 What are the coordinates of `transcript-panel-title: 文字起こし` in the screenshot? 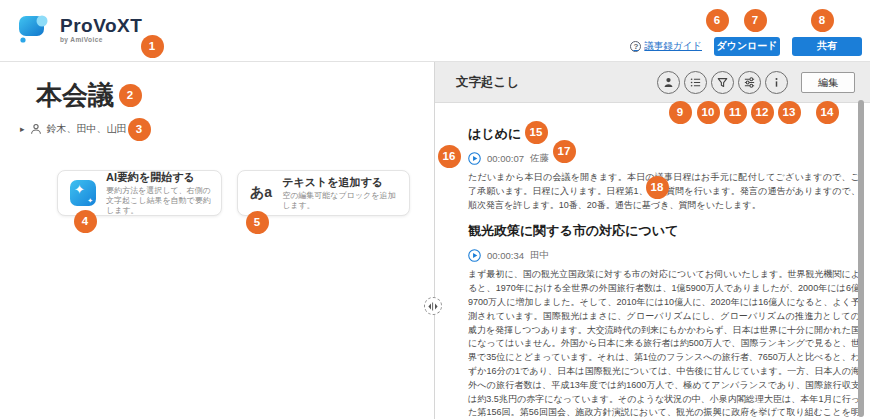 It's located at (488, 82).